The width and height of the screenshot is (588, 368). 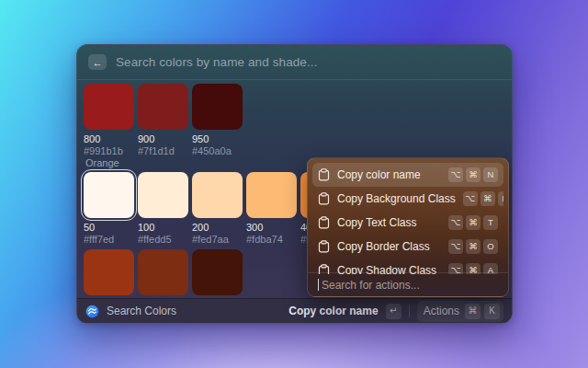 I want to click on color-swatch-cell: 50 #fff7ed, so click(x=108, y=208).